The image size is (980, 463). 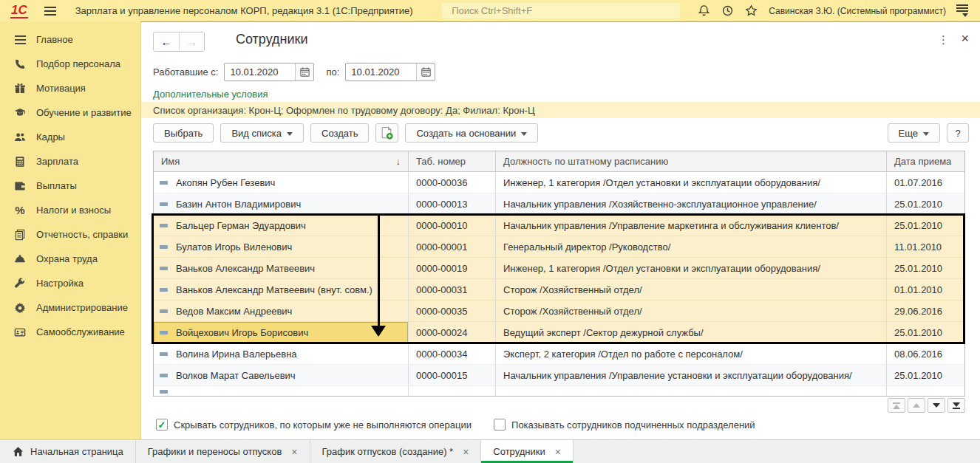 I want to click on employee-name: Булатов Игорь Виленович, so click(x=234, y=247).